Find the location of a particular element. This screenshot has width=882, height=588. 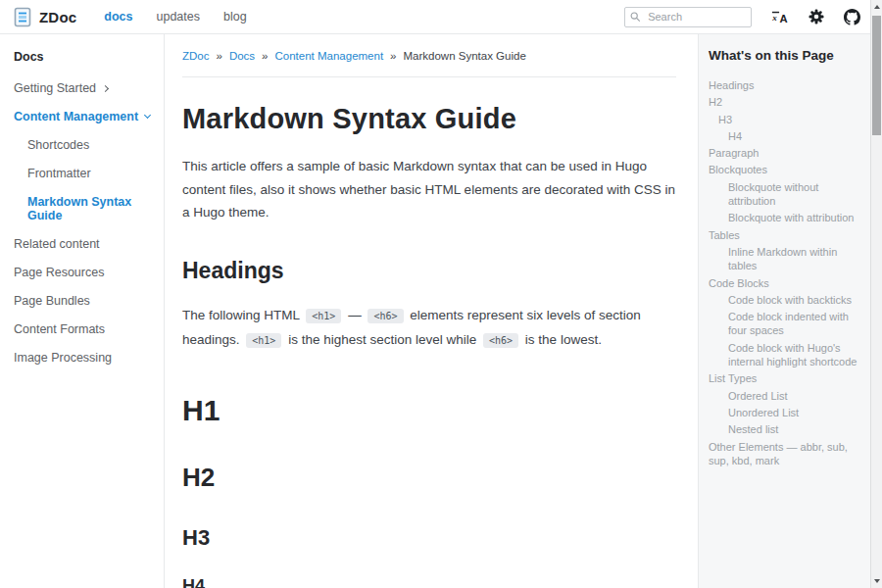

gear-icon is located at coordinates (816, 17).